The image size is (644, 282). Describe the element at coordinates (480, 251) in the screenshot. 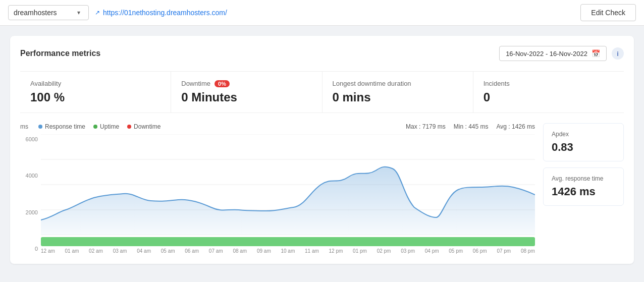

I see `x-label-06pm: 06 pm` at that location.